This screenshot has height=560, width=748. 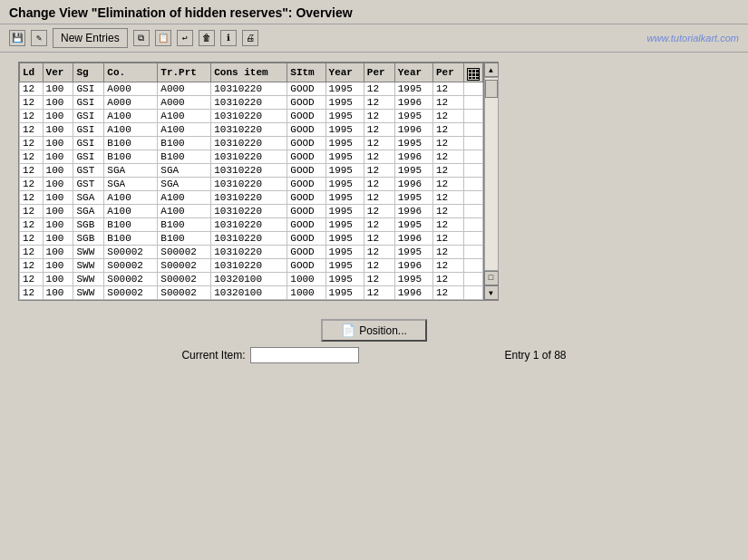 I want to click on table-row: 12100SWWS00002S0000210310220GOOD19951219…, so click(x=252, y=252).